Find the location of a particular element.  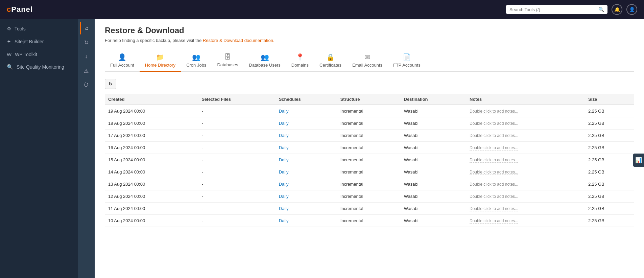

cell-created: 11 Aug 2024 00:00 is located at coordinates (151, 209).